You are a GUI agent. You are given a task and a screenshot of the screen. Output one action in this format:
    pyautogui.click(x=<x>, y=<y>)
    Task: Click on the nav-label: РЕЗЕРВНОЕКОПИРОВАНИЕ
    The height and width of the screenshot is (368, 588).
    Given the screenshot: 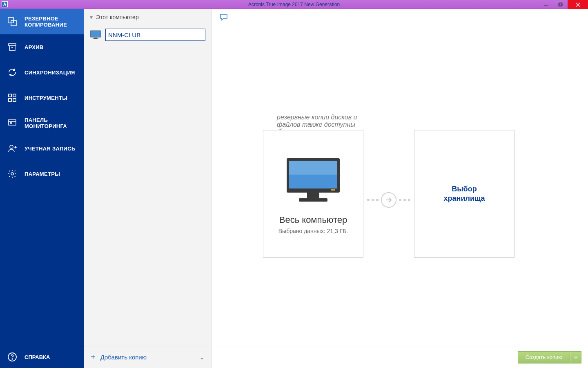 What is the action you would take?
    pyautogui.click(x=46, y=22)
    